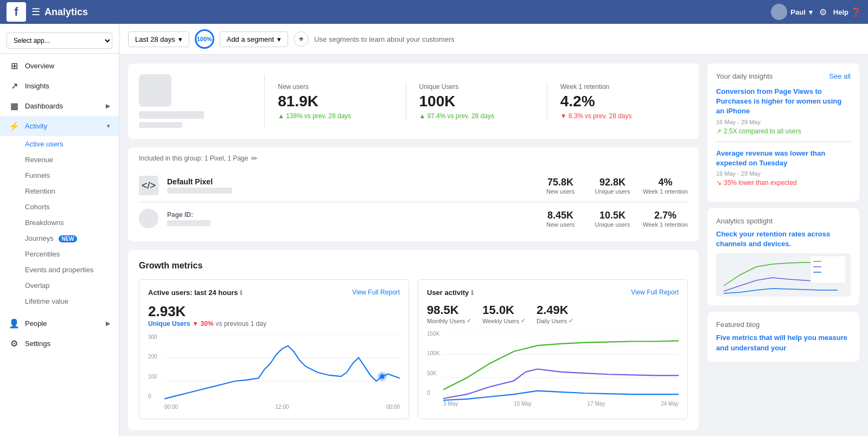 This screenshot has width=868, height=436. What do you see at coordinates (376, 292) in the screenshot?
I see `view-full-1: View Full Report` at bounding box center [376, 292].